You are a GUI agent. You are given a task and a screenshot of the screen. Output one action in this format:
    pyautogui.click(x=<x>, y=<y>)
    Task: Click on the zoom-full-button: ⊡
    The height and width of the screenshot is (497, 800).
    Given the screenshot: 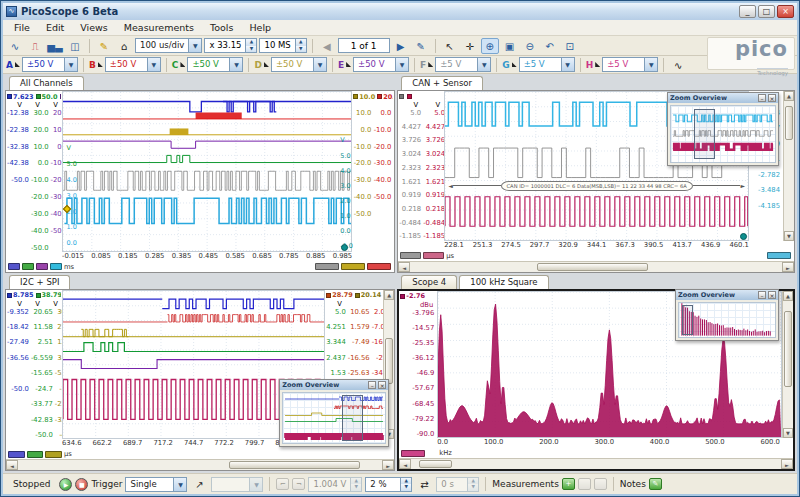 What is the action you would take?
    pyautogui.click(x=570, y=46)
    